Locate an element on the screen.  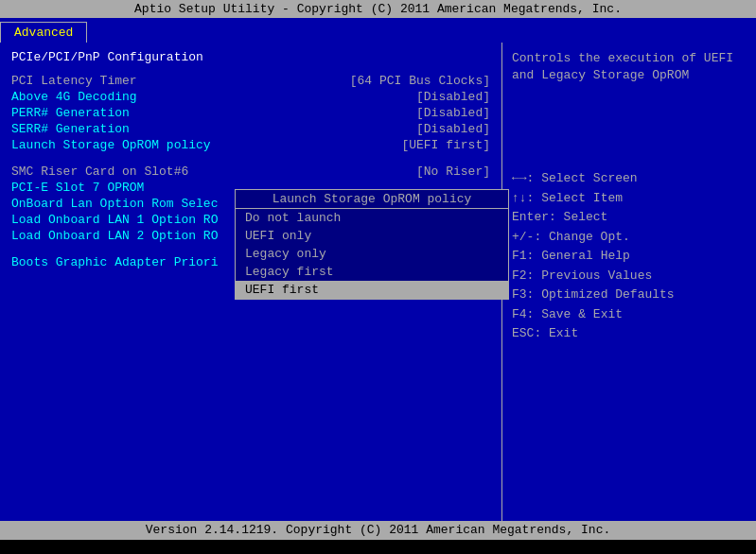
section-title: PCIe/PCI/PnP Configuration is located at coordinates (251, 57).